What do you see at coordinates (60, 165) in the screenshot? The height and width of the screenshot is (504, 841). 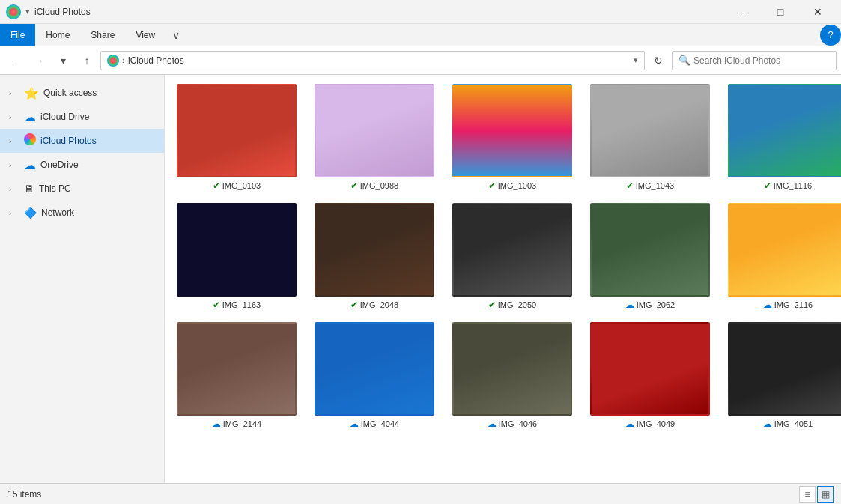 I see `sidebar-label-onedrive: OneDrive` at bounding box center [60, 165].